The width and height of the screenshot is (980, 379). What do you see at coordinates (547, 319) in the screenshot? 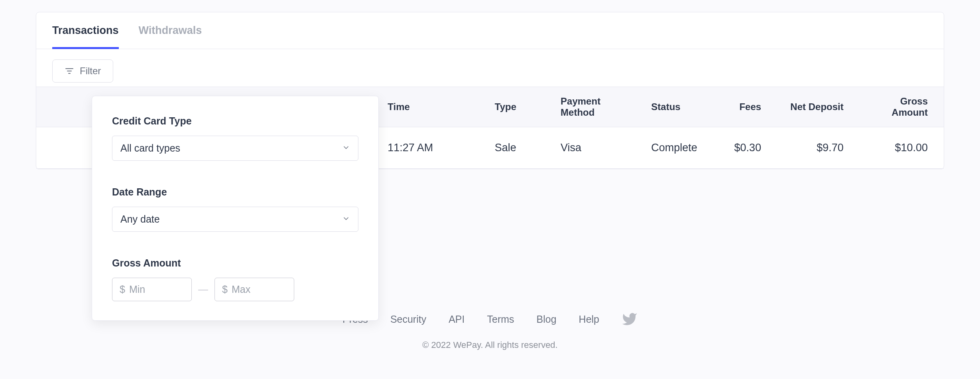
I see `footer-link-blog: Blog` at bounding box center [547, 319].